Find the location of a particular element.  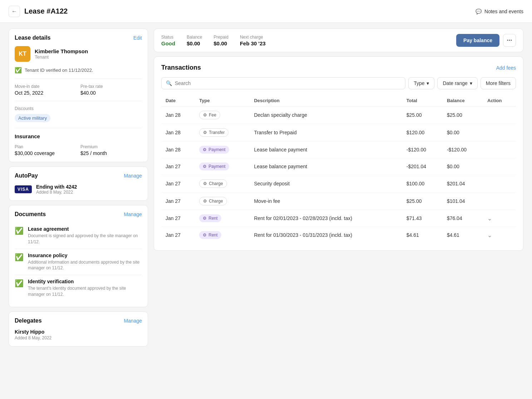

status-label: Status is located at coordinates (168, 37).